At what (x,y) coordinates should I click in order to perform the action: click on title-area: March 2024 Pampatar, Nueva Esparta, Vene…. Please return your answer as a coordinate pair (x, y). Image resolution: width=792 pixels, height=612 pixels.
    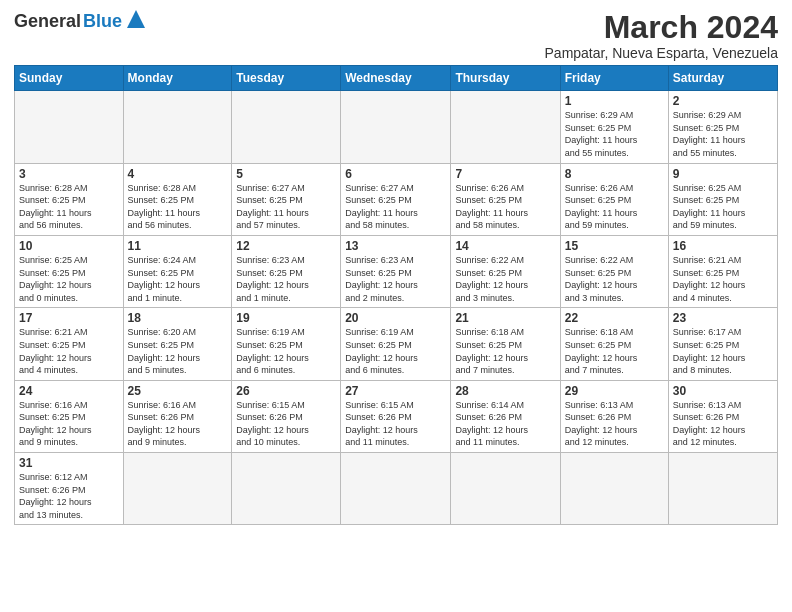
    Looking at the image, I should click on (662, 36).